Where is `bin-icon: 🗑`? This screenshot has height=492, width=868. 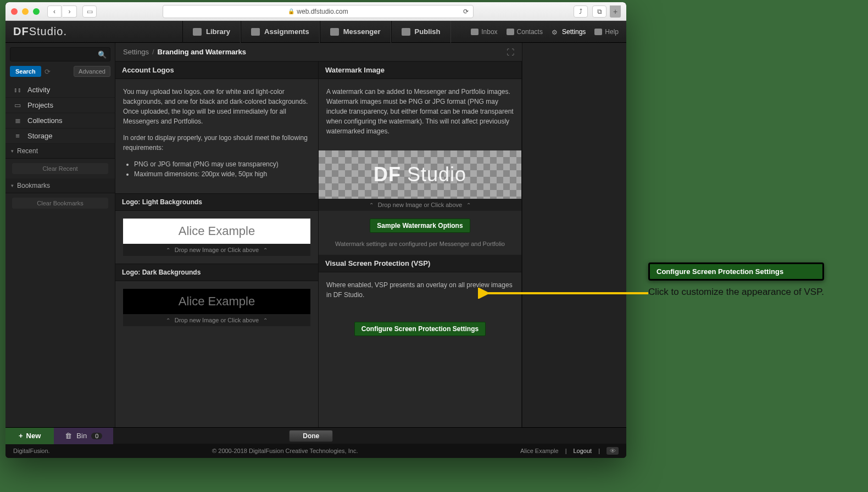
bin-icon: 🗑 is located at coordinates (68, 436).